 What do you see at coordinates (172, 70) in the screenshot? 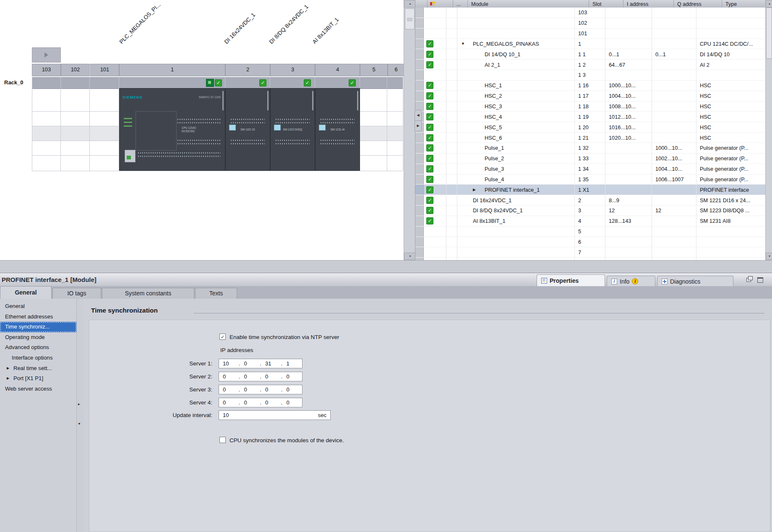
I see `slot-header: 1` at bounding box center [172, 70].